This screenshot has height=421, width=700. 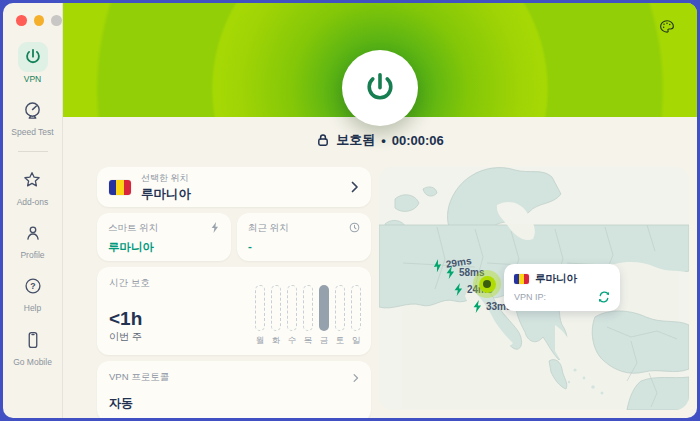 What do you see at coordinates (32, 204) in the screenshot?
I see `sidebar-nav: VPN Speed Test Add-ons Profile` at bounding box center [32, 204].